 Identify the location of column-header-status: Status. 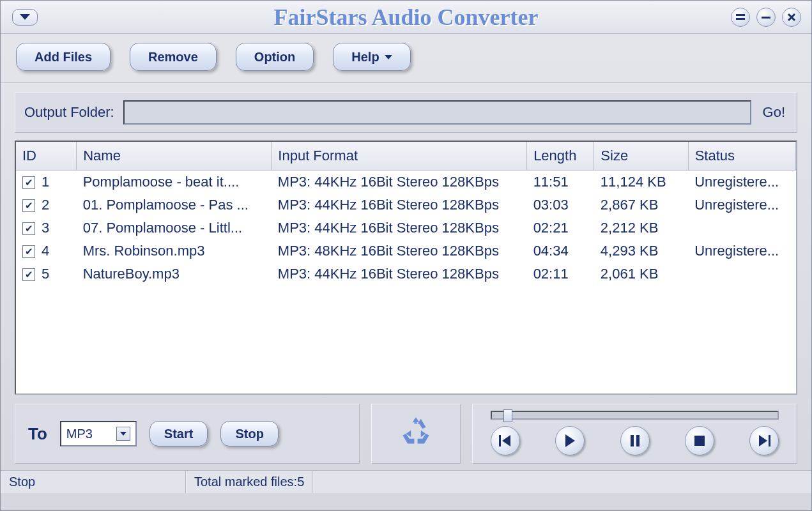
(742, 156).